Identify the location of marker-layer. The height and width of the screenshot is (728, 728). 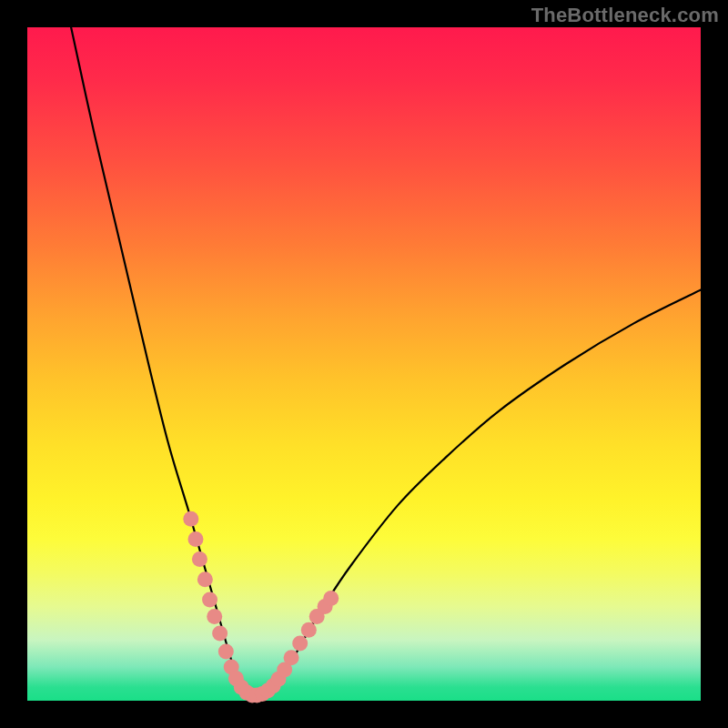
(260, 608).